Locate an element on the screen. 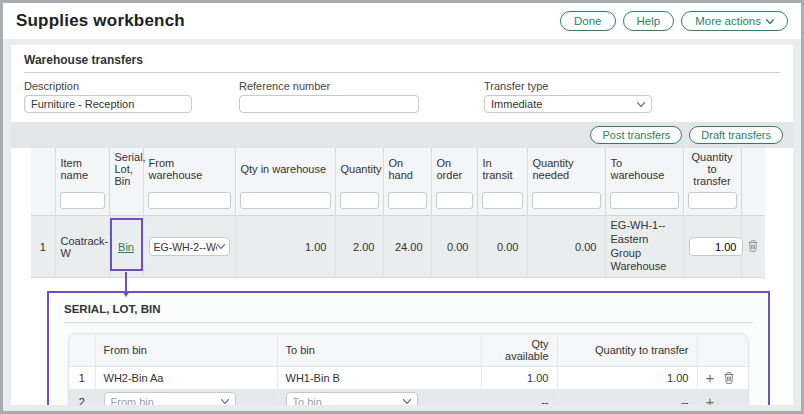  qty-available-cell: 1.00 is located at coordinates (519, 378).